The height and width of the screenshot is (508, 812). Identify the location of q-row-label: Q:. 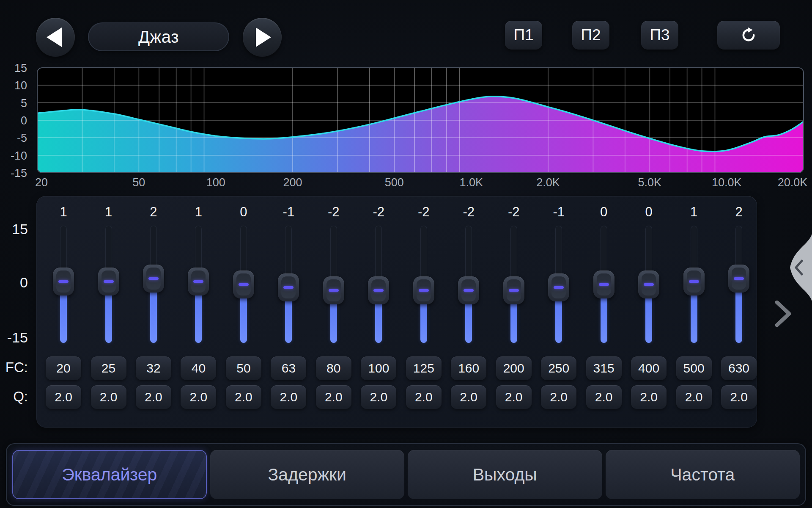
(14, 397).